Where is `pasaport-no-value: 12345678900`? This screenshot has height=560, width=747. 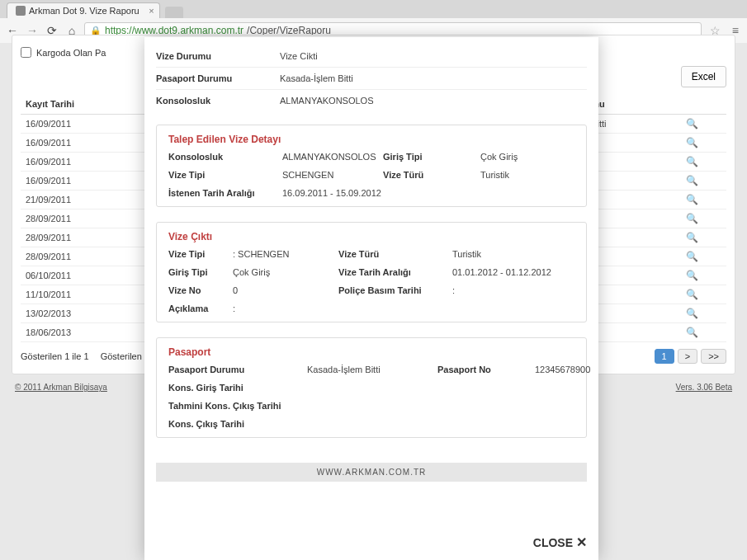 pasaport-no-value: 12345678900 is located at coordinates (563, 369).